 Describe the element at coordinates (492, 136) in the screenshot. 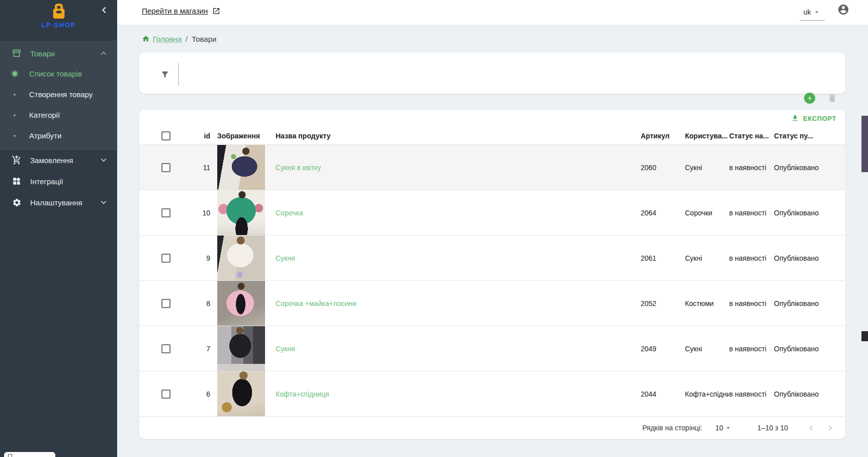

I see `table-header-row: id Зображення Назва продукту Артикул Кор…` at that location.